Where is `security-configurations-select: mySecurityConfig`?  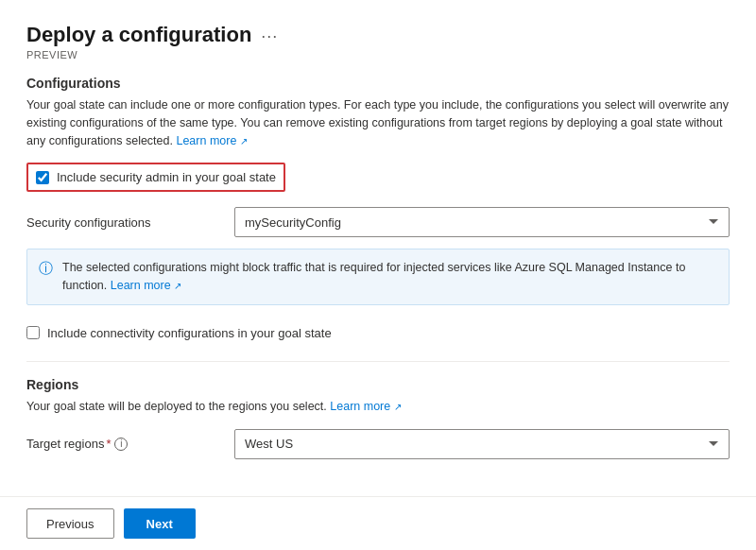
security-configurations-select: mySecurityConfig is located at coordinates (482, 222).